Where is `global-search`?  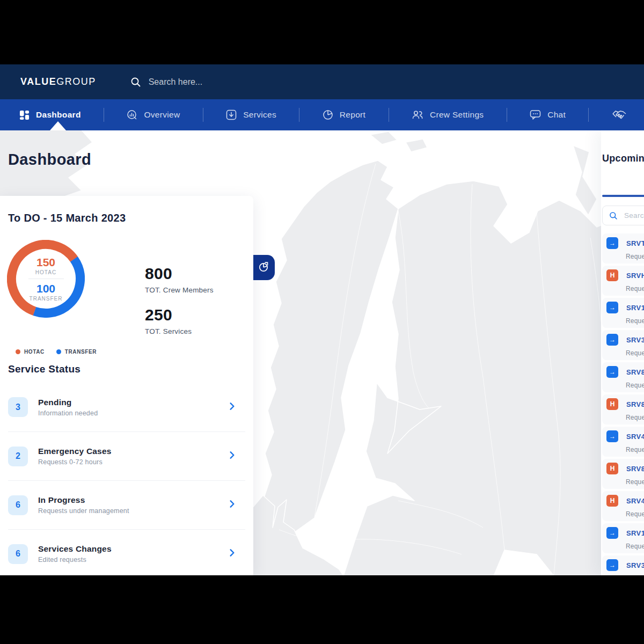
global-search is located at coordinates (220, 82).